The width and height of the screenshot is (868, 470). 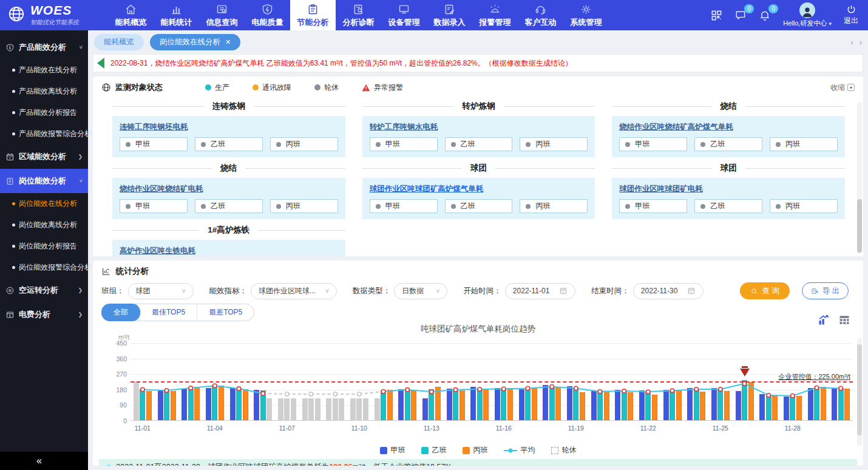 I want to click on sidebar-subitem: 产品能效离线分析, so click(x=44, y=91).